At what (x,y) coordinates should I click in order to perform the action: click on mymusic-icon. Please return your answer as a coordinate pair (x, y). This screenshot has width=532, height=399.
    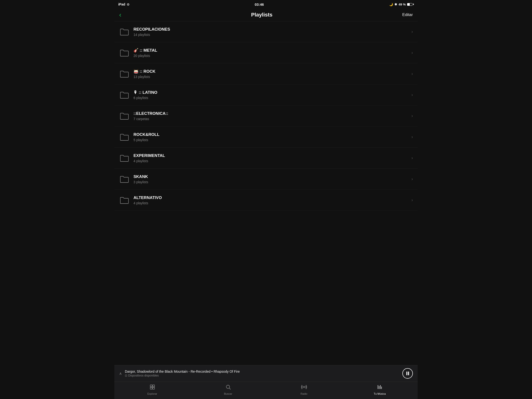
    Looking at the image, I should click on (380, 388).